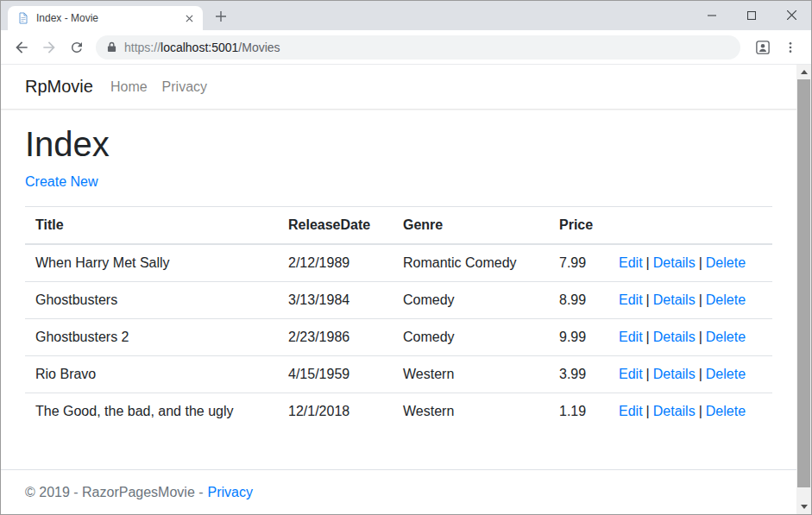 The width and height of the screenshot is (812, 515). What do you see at coordinates (752, 16) in the screenshot?
I see `maximize-button` at bounding box center [752, 16].